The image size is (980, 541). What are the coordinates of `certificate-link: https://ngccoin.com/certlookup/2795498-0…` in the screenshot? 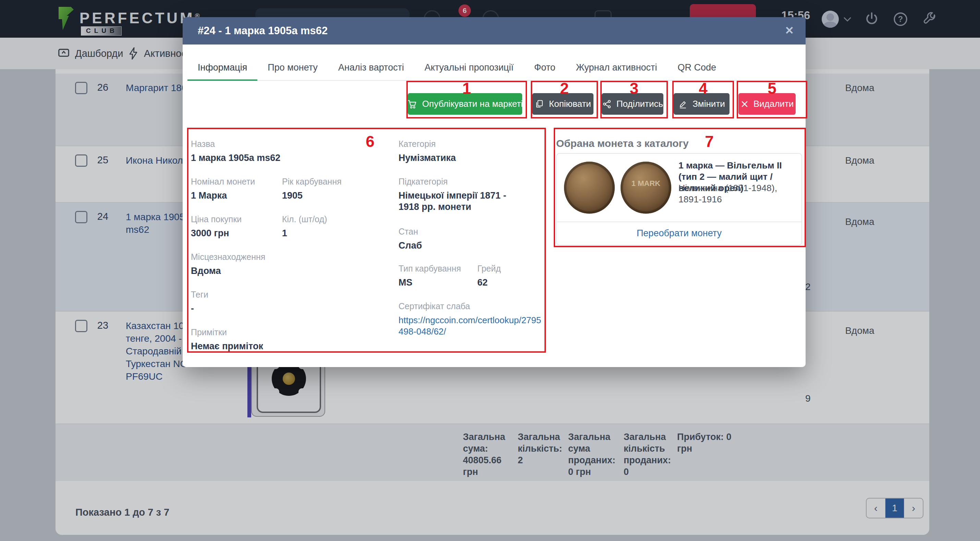 It's located at (471, 326).